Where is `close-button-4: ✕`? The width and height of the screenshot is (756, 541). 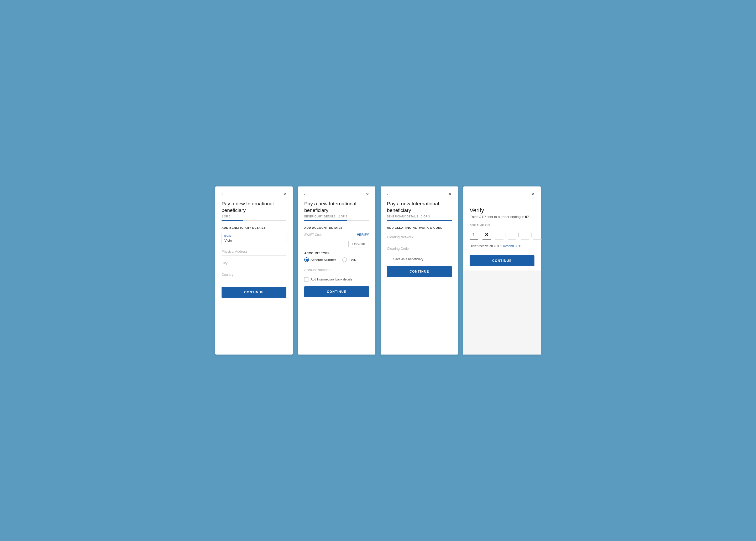 close-button-4: ✕ is located at coordinates (533, 195).